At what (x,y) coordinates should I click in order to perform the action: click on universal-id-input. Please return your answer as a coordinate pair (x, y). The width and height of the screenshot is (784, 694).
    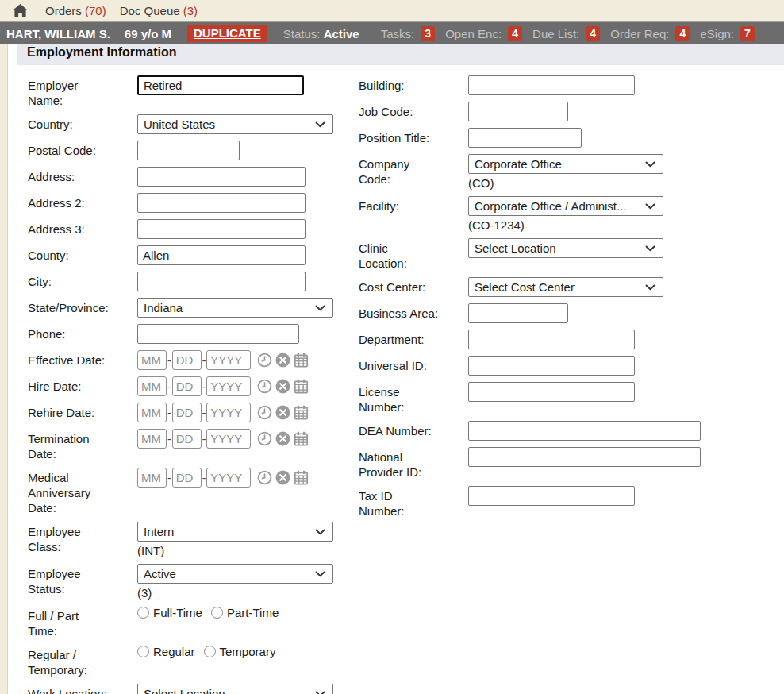
    Looking at the image, I should click on (551, 365).